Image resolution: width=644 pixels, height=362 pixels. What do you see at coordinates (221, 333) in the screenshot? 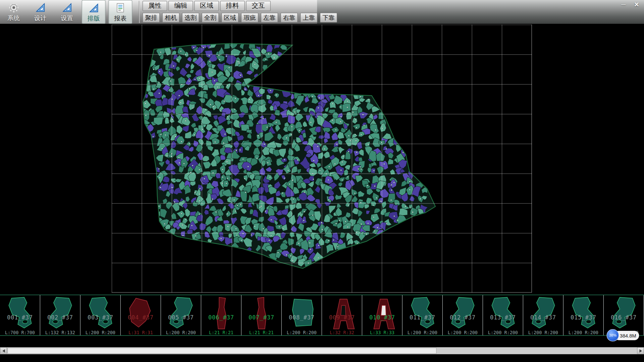
I see `part-lr-counts: L:21 R:21` at bounding box center [221, 333].